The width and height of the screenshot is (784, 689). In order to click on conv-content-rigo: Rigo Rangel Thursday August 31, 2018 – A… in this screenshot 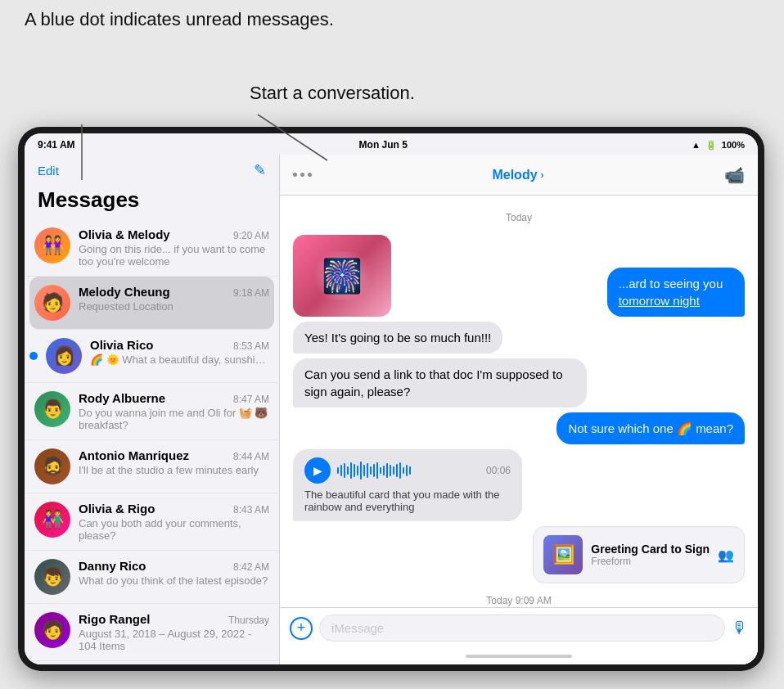, I will do `click(173, 632)`.